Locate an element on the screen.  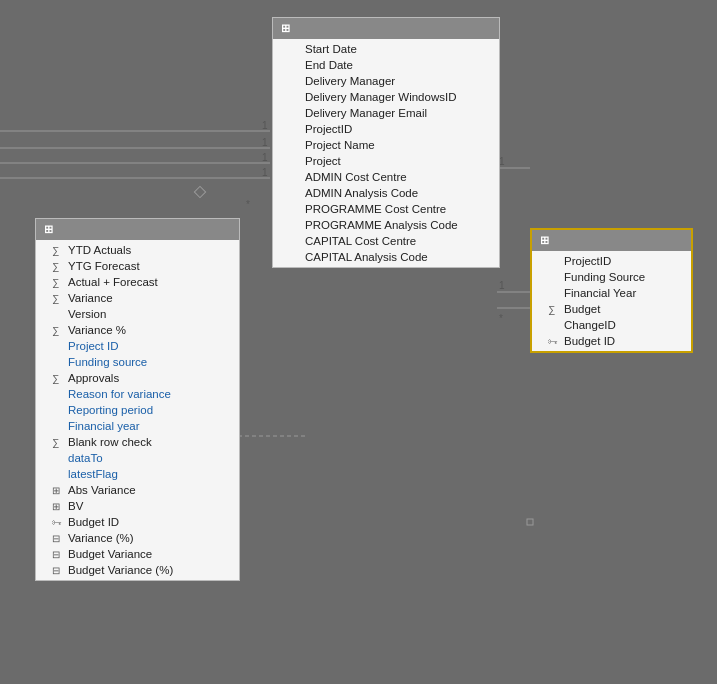
table-row: ⊟Budget Variance is located at coordinates (138, 554).